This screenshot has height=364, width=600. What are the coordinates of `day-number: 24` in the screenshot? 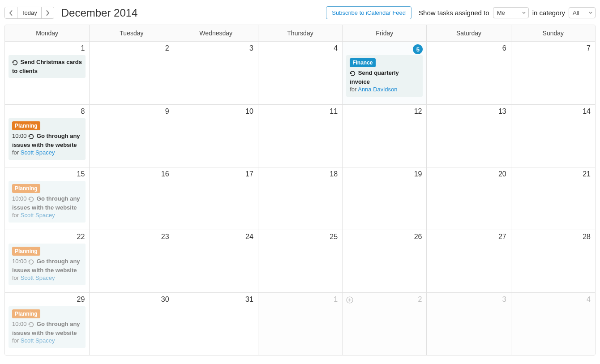 It's located at (249, 237).